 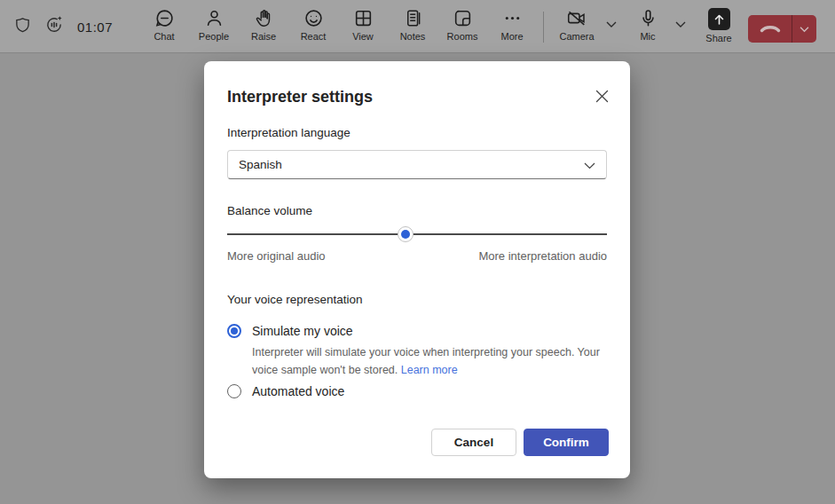 What do you see at coordinates (314, 18) in the screenshot?
I see `react-icon` at bounding box center [314, 18].